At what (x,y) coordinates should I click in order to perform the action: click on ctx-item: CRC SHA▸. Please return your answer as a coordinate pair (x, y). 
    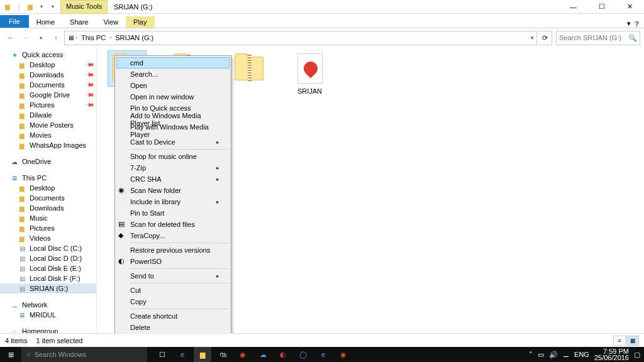
    Looking at the image, I should click on (173, 179).